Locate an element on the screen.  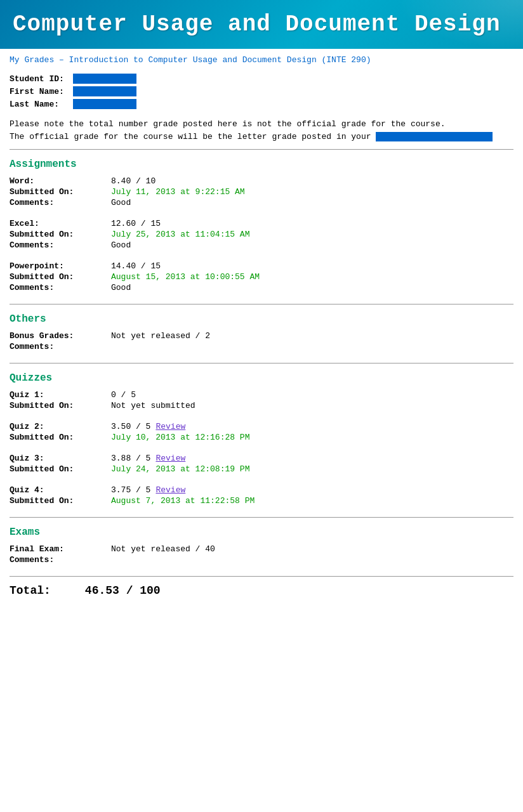
ppt-comments-row: Comments: Good is located at coordinates (262, 288).